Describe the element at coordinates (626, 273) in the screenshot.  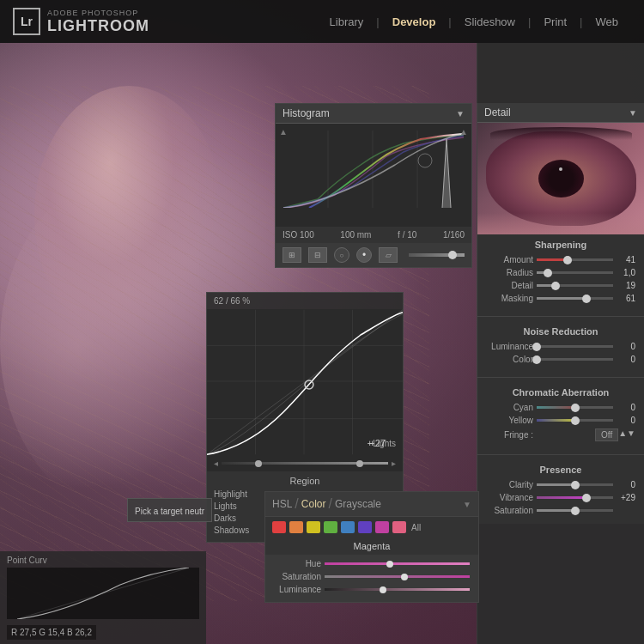
I see `radius-value: 1,0` at that location.